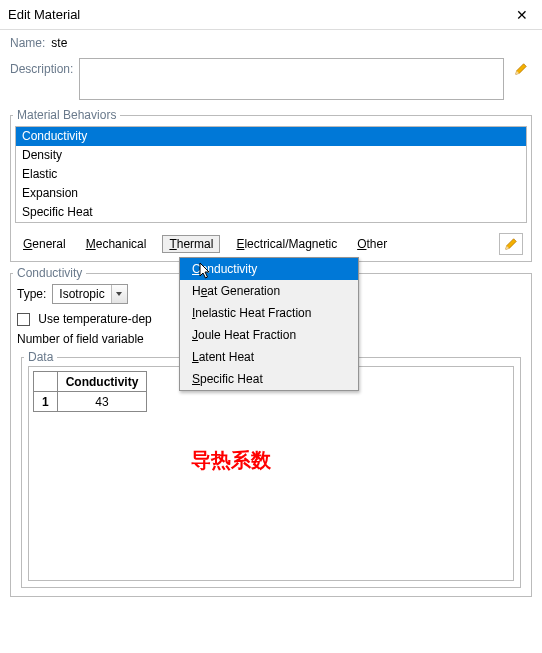 Image resolution: width=542 pixels, height=653 pixels. I want to click on type-value: Isotropic, so click(82, 294).